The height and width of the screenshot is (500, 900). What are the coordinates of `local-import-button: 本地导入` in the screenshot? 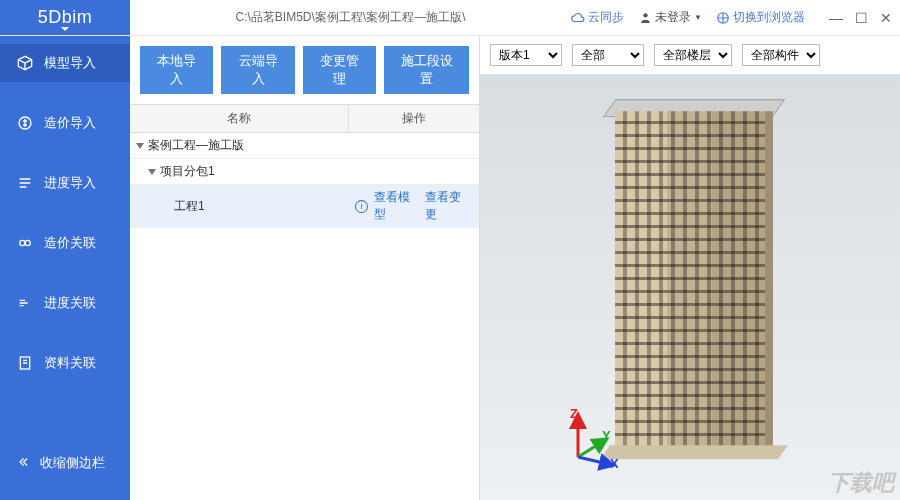 It's located at (176, 70).